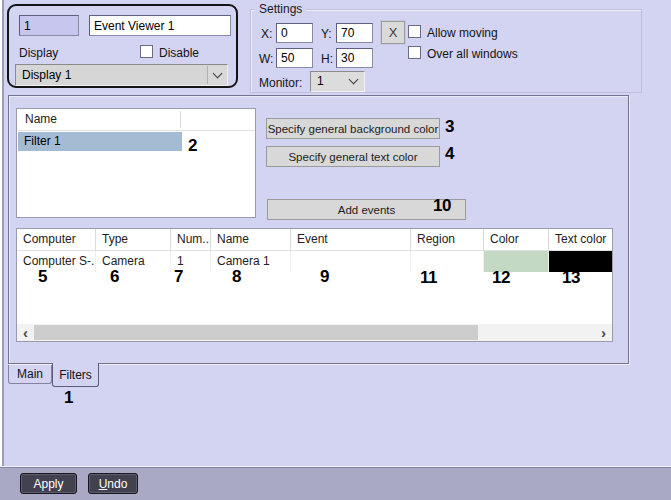  What do you see at coordinates (56, 240) in the screenshot?
I see `col-header-computer: Computer` at bounding box center [56, 240].